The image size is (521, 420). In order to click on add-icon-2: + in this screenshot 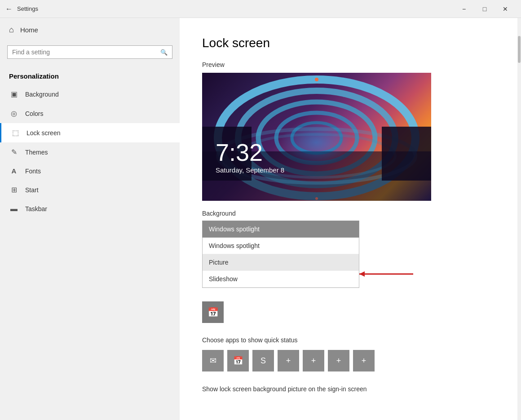, I will do `click(313, 361)`.